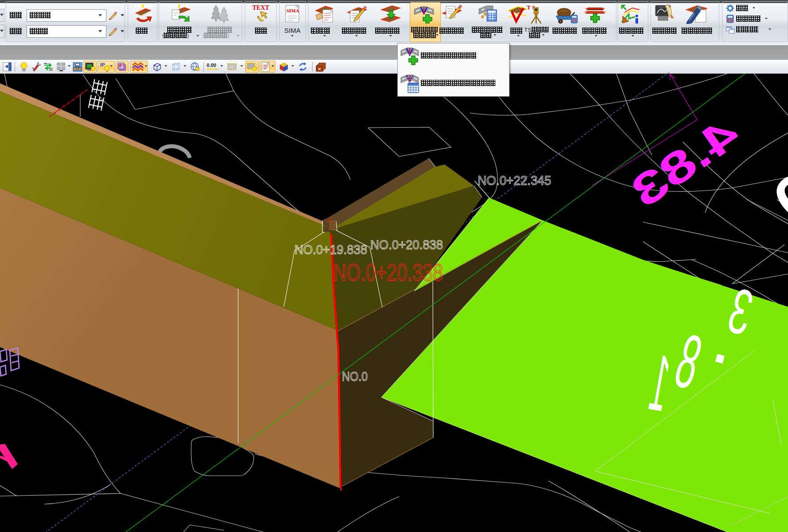  What do you see at coordinates (331, 249) in the screenshot?
I see `svg-text: NO.0+19.838` at bounding box center [331, 249].